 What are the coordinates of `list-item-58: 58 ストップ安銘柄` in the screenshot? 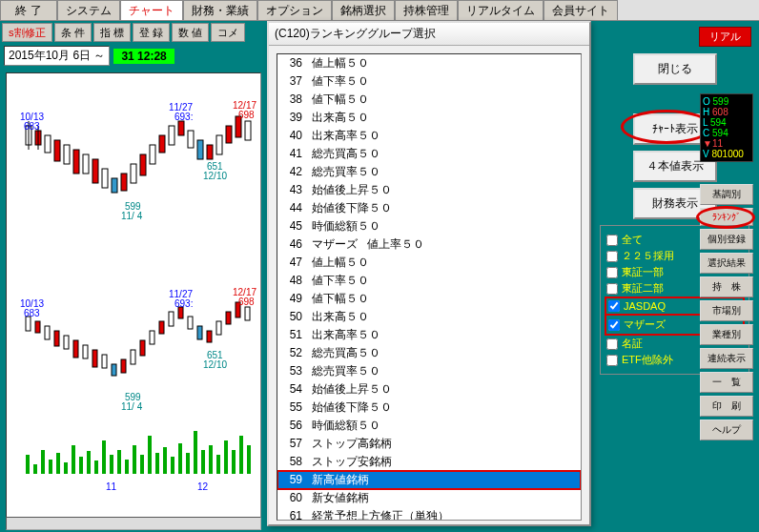 It's located at (429, 461).